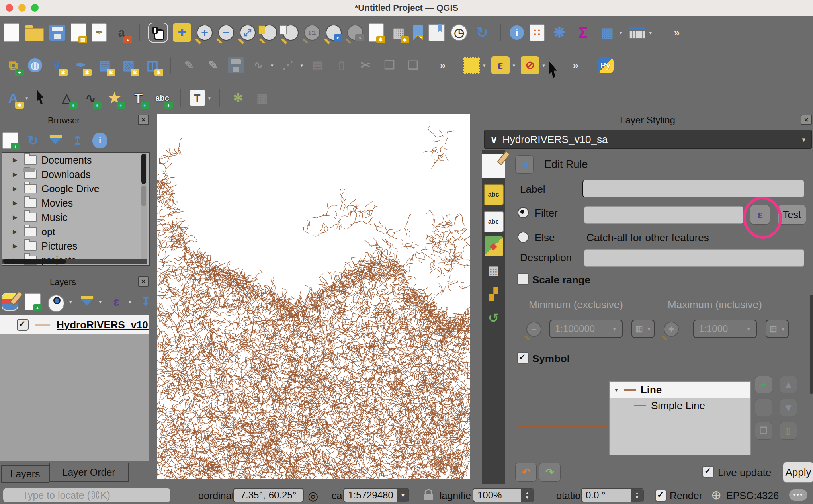 This screenshot has width=813, height=504. I want to click on zoom-out-button: −, so click(226, 33).